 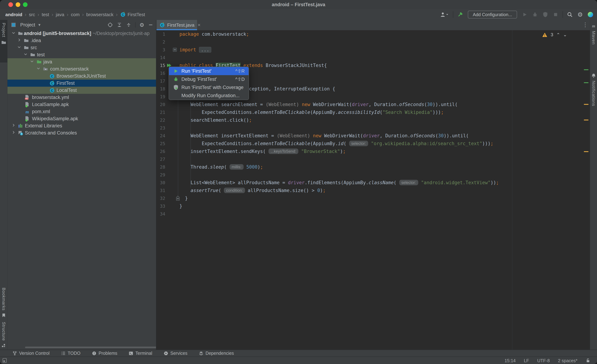 What do you see at coordinates (141, 353) in the screenshot?
I see `toolwindow-button-terminal: Terminal` at bounding box center [141, 353].